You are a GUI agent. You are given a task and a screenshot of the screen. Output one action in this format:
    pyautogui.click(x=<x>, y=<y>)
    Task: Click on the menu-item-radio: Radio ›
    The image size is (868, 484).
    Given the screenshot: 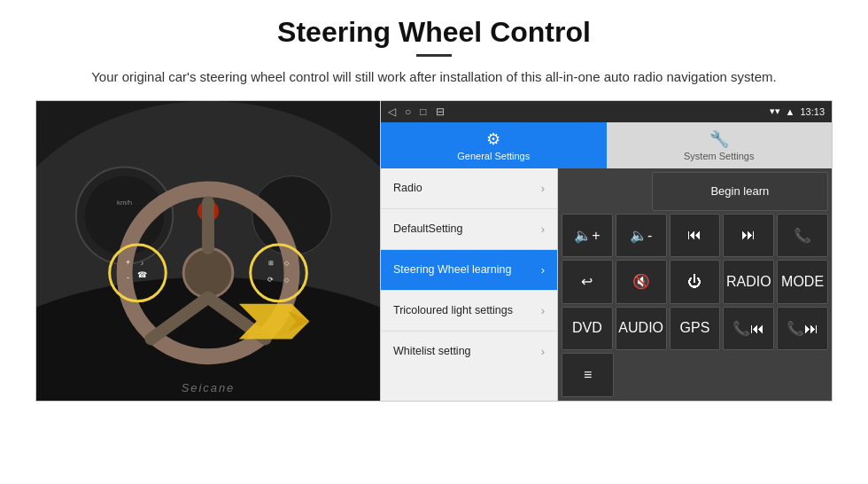 What is the action you would take?
    pyautogui.click(x=469, y=189)
    